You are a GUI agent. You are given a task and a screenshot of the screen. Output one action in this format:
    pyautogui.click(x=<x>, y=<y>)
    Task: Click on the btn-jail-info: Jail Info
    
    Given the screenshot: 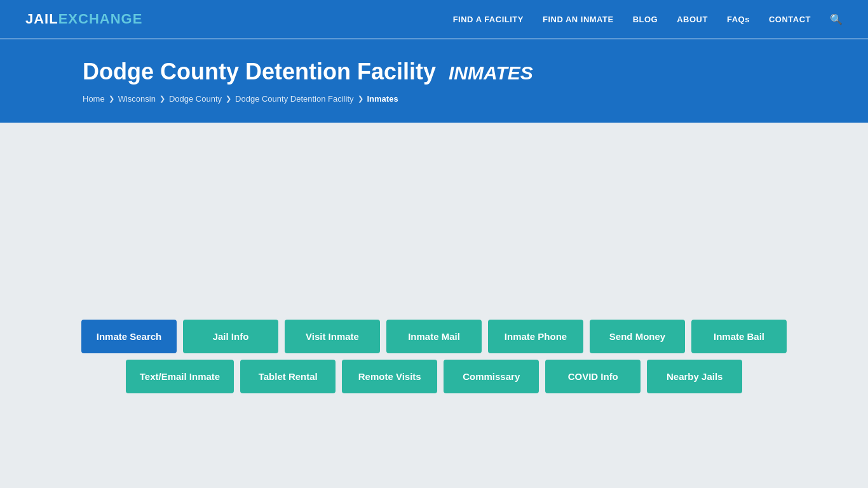 What is the action you would take?
    pyautogui.click(x=231, y=337)
    